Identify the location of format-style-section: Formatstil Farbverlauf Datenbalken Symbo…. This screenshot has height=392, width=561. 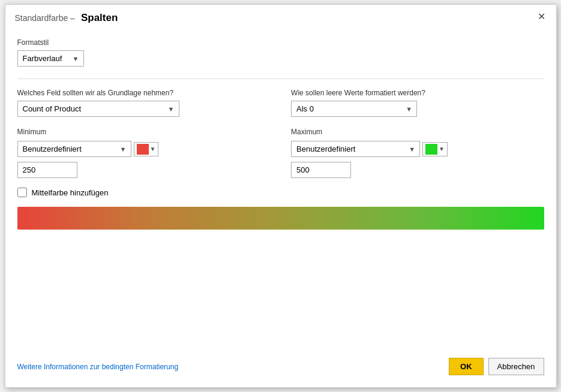
(281, 53).